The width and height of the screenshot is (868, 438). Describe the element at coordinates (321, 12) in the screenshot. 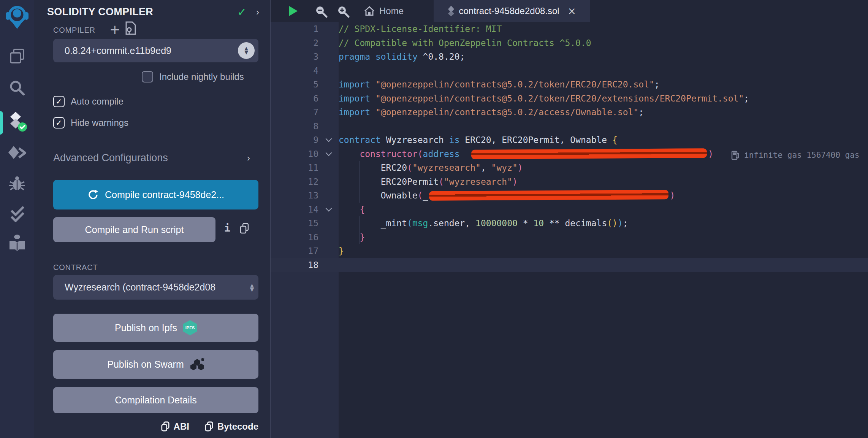

I see `zoom-out-button` at that location.